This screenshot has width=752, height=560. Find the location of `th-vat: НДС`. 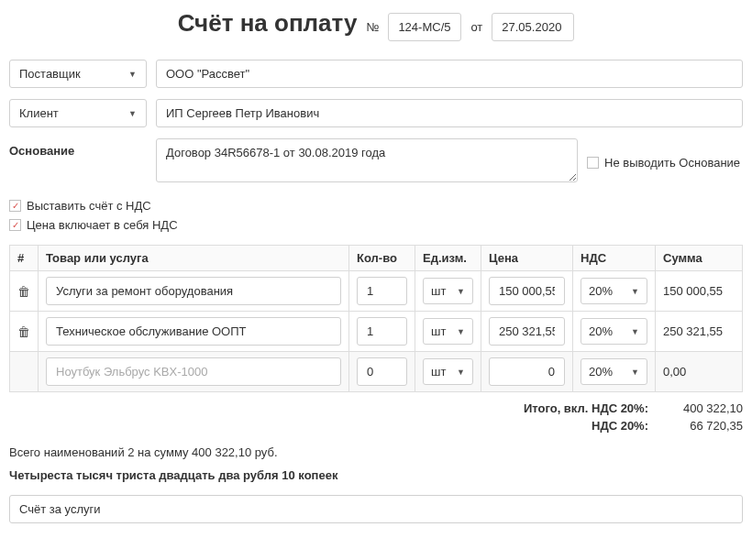

th-vat: НДС is located at coordinates (614, 258).